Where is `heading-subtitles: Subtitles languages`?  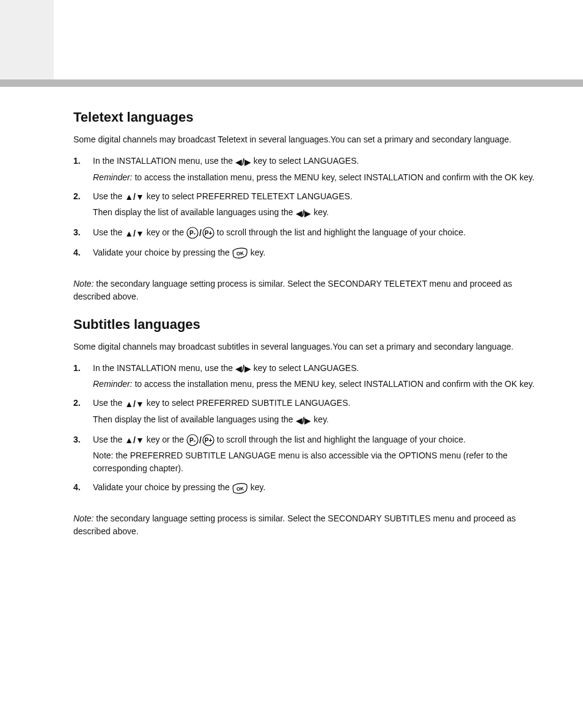 heading-subtitles: Subtitles languages is located at coordinates (306, 324).